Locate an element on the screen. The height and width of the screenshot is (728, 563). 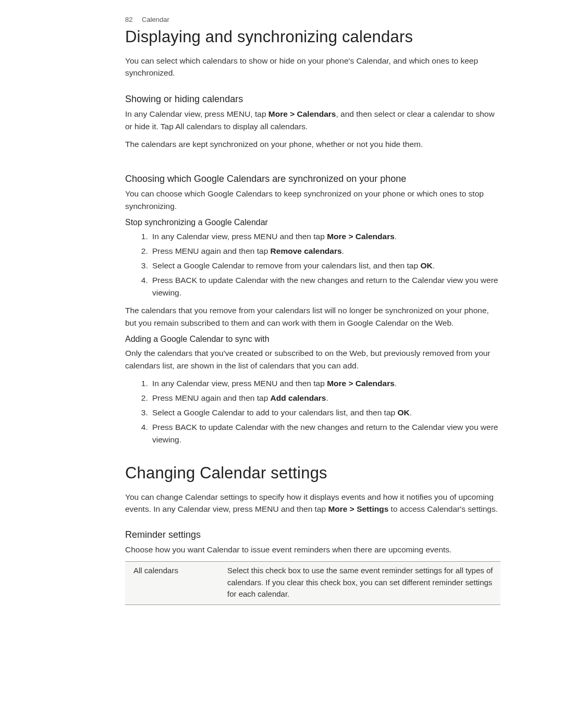
list-item: Select a Google Calendar to remove from … is located at coordinates (325, 266).